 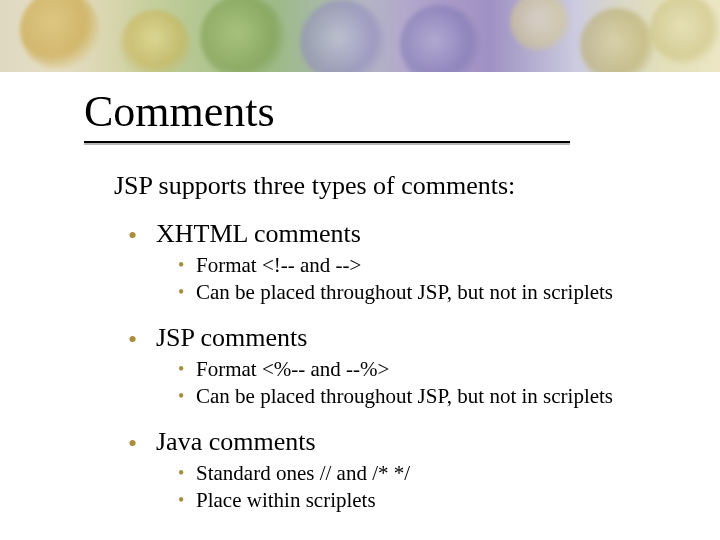 What do you see at coordinates (278, 265) in the screenshot?
I see `point-text: Format <!-- and -->` at bounding box center [278, 265].